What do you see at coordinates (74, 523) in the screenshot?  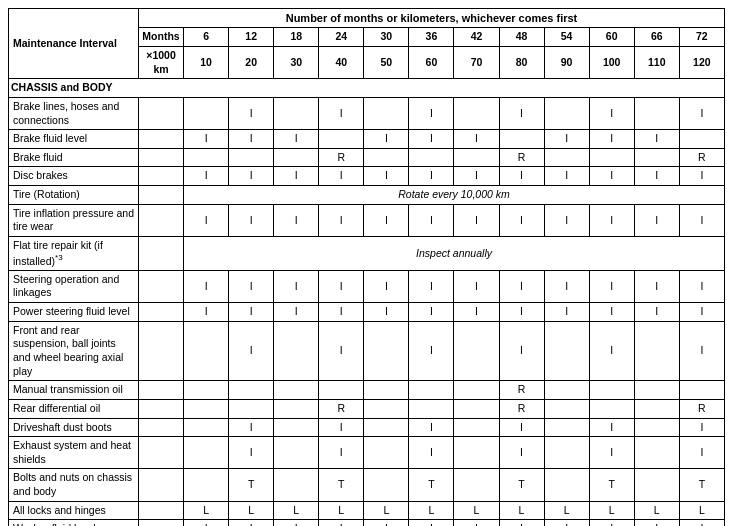 I see `row-label-16: Washer fluid level` at bounding box center [74, 523].